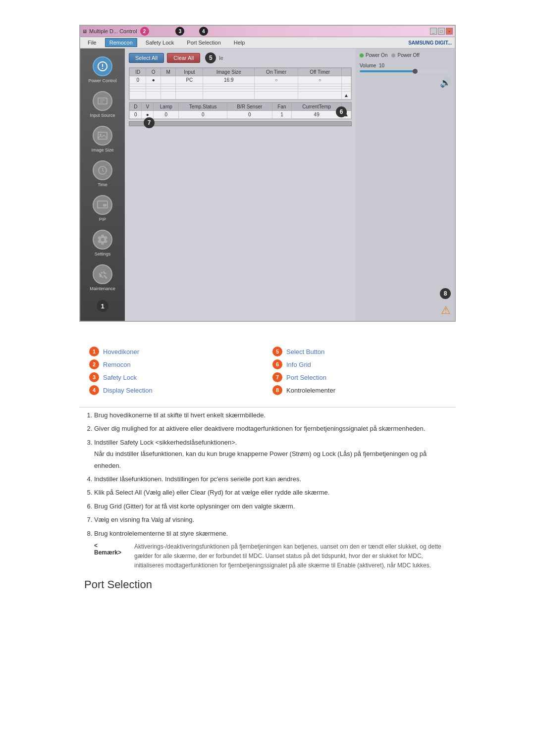 The height and width of the screenshot is (756, 535). What do you see at coordinates (176, 364) in the screenshot?
I see `legend-item-2: 2 Remocon` at bounding box center [176, 364].